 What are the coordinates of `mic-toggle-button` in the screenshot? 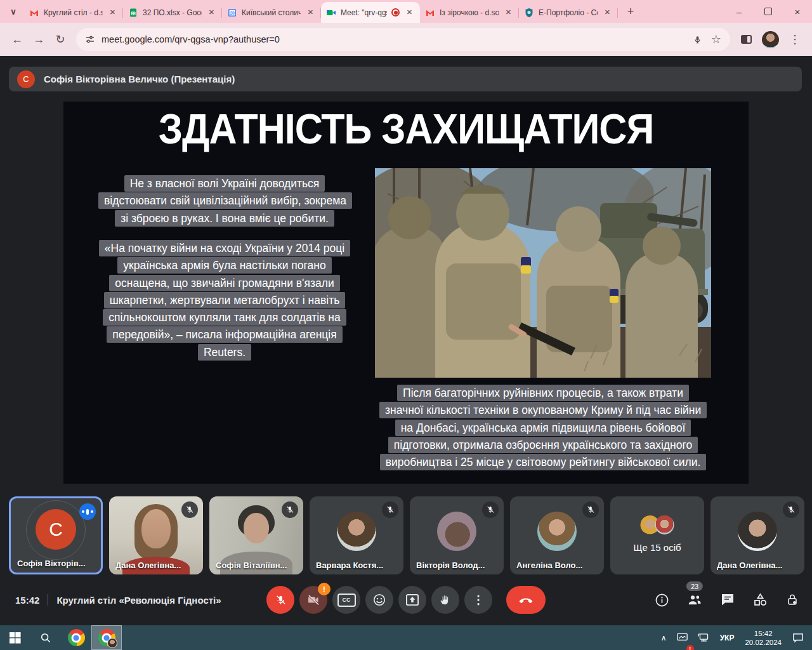 It's located at (280, 600).